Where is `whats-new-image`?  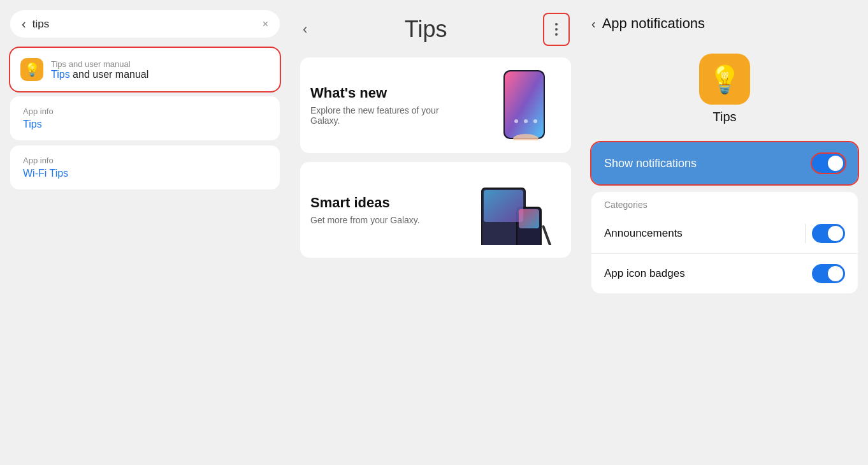
whats-new-image is located at coordinates (519, 105).